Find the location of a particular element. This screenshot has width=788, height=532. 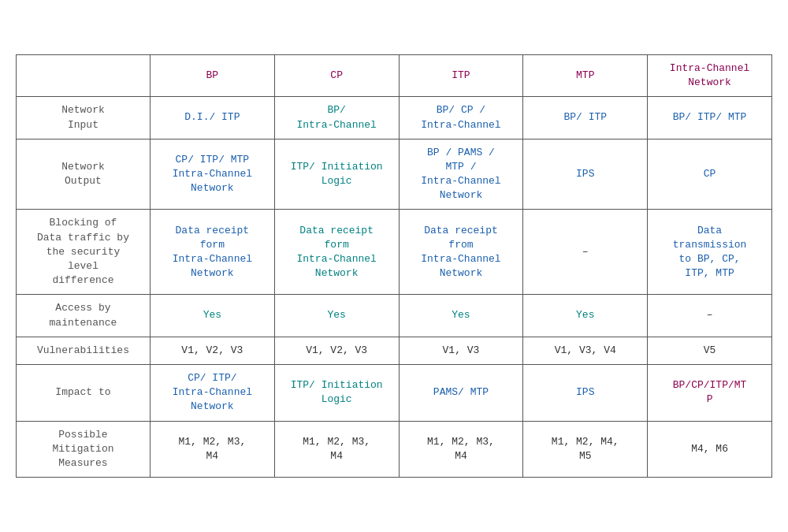

cell-5-3: IPS is located at coordinates (585, 392).